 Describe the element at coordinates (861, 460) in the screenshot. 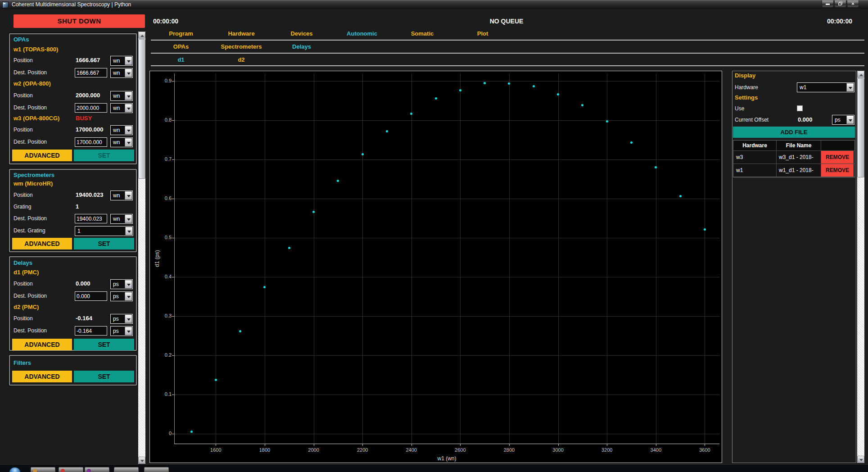

I see `arrow-down-icon` at that location.